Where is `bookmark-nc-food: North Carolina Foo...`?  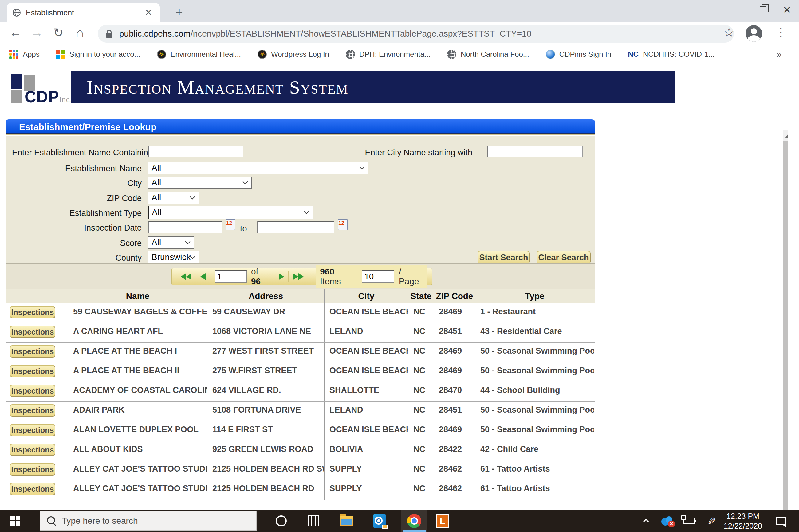 bookmark-nc-food: North Carolina Foo... is located at coordinates (488, 54).